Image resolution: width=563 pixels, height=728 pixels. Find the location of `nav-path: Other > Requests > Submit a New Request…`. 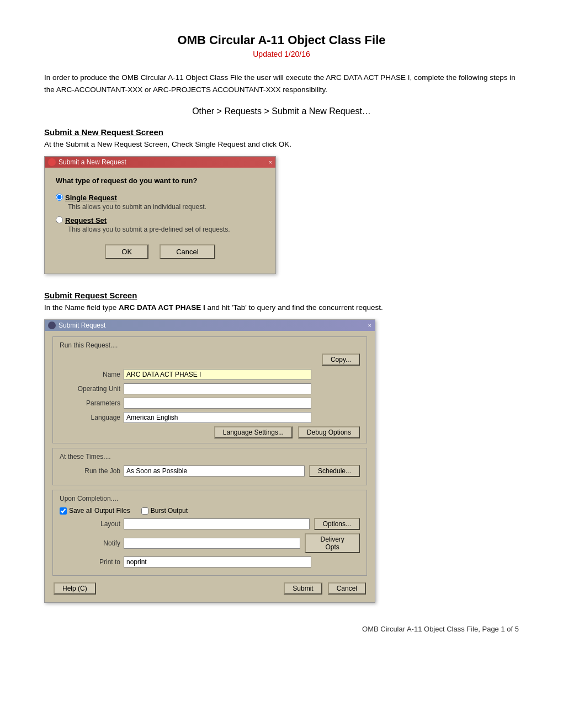

nav-path: Other > Requests > Submit a New Request… is located at coordinates (282, 111).